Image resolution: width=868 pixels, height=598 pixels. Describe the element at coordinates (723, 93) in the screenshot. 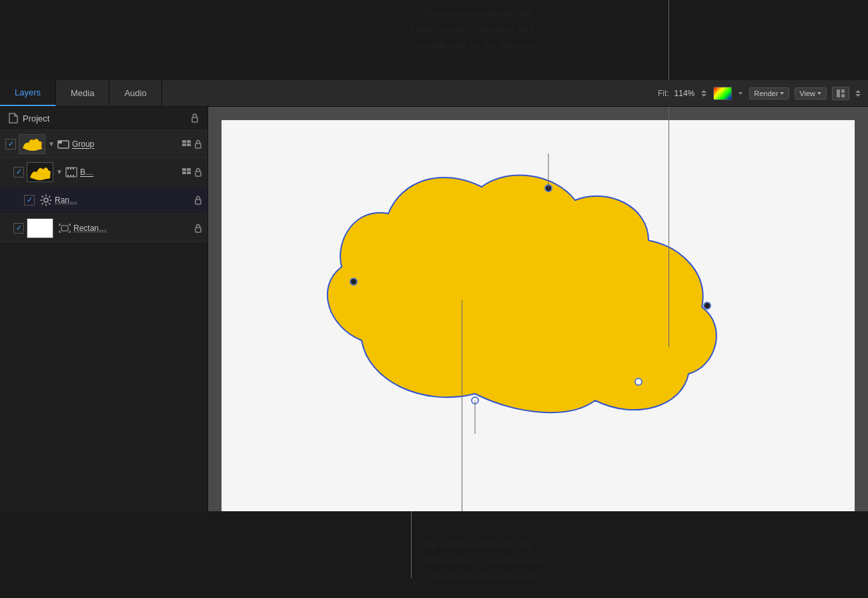

I see `color-picker-button` at that location.